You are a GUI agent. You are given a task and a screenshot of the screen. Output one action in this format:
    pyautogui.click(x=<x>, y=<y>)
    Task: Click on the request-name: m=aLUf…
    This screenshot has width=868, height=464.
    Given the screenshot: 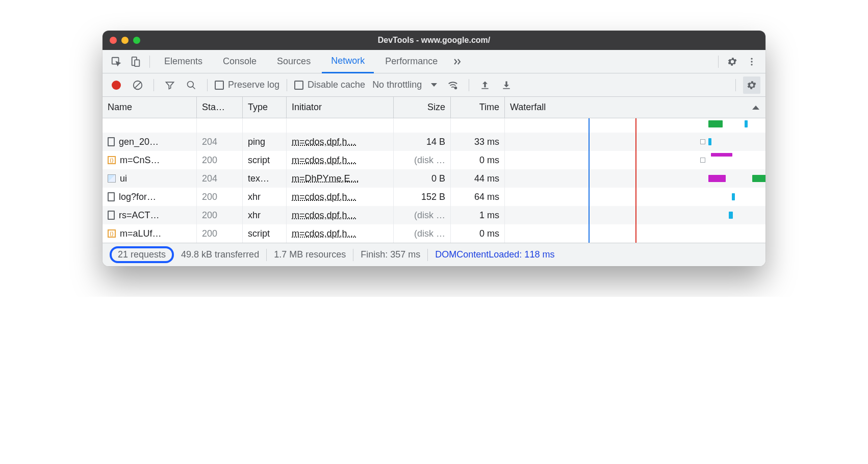 What is the action you would take?
    pyautogui.click(x=141, y=234)
    